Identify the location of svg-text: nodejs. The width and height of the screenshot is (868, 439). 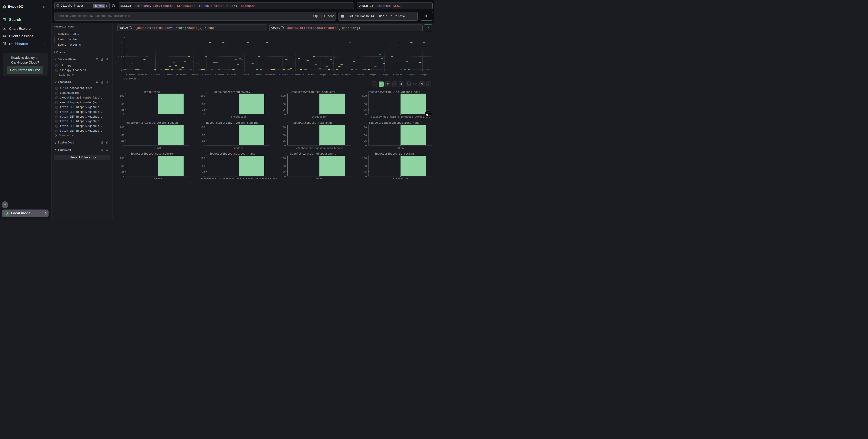
(239, 148).